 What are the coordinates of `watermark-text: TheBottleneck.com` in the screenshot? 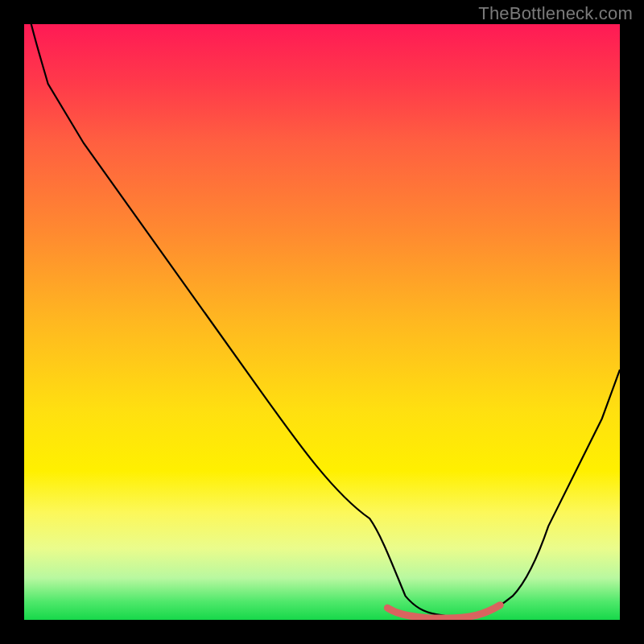 It's located at (555, 14).